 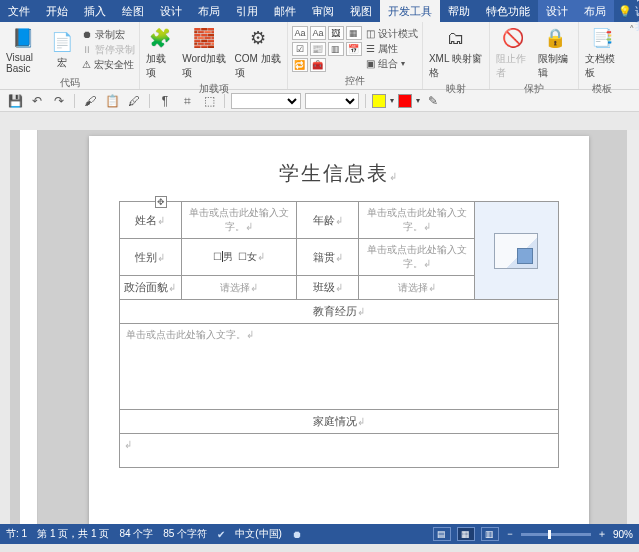 What do you see at coordinates (318, 33) in the screenshot?
I see `ctl-plaintext: Aa` at bounding box center [318, 33].